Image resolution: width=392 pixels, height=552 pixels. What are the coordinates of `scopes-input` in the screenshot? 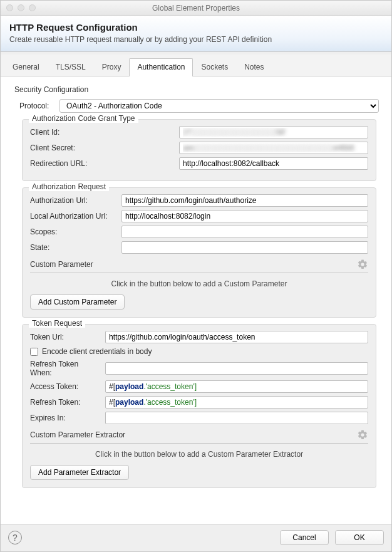 It's located at (245, 232).